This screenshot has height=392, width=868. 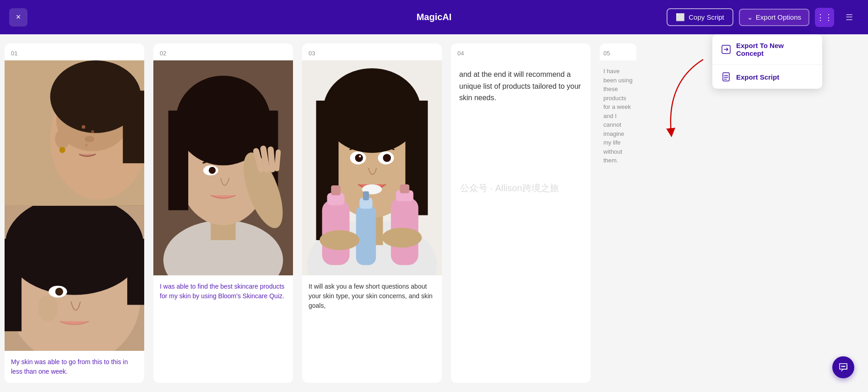 What do you see at coordinates (618, 213) in the screenshot?
I see `story-card-05: 05 I have been using these products for …` at bounding box center [618, 213].